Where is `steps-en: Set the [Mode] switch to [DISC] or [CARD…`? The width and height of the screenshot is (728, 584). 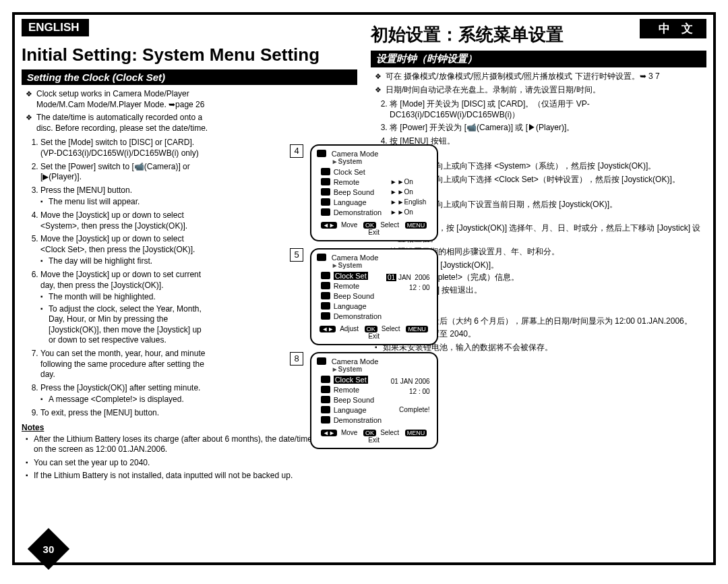 steps-en: Set the [Mode] switch to [DISC] or [CARD… is located at coordinates (117, 278).